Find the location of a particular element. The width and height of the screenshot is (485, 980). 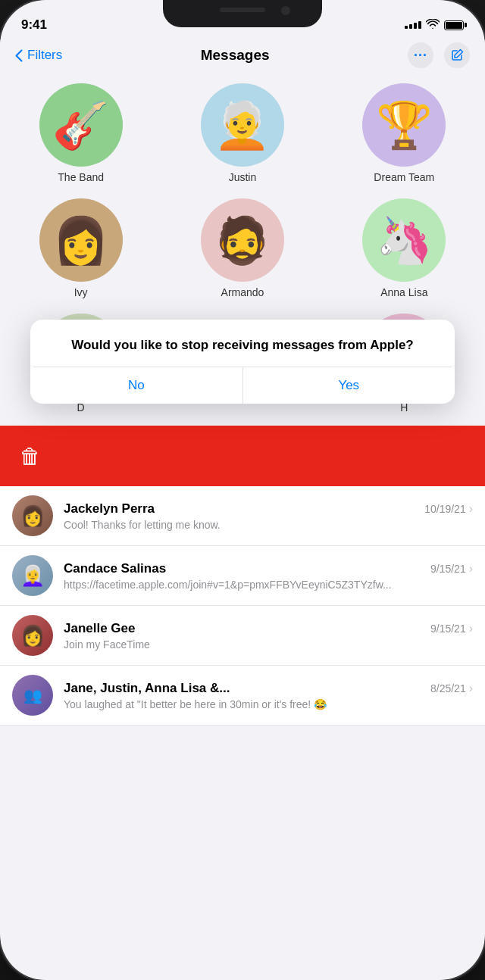

pinned-avatar-annalisa: 🦄 is located at coordinates (404, 240).